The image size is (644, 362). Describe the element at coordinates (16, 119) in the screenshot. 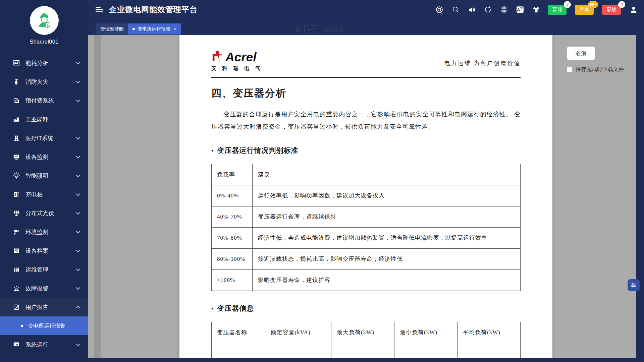

I see `industry-icon` at that location.